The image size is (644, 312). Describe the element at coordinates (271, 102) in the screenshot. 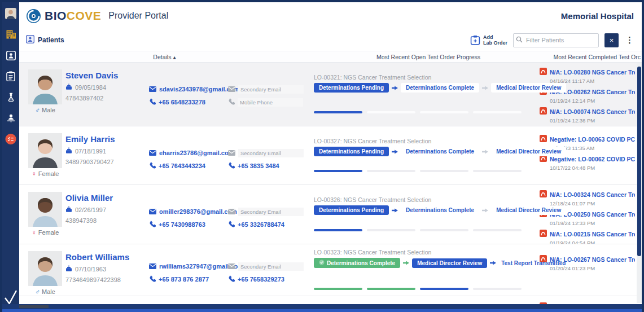

I see `contact-line: Mobile Phone` at that location.